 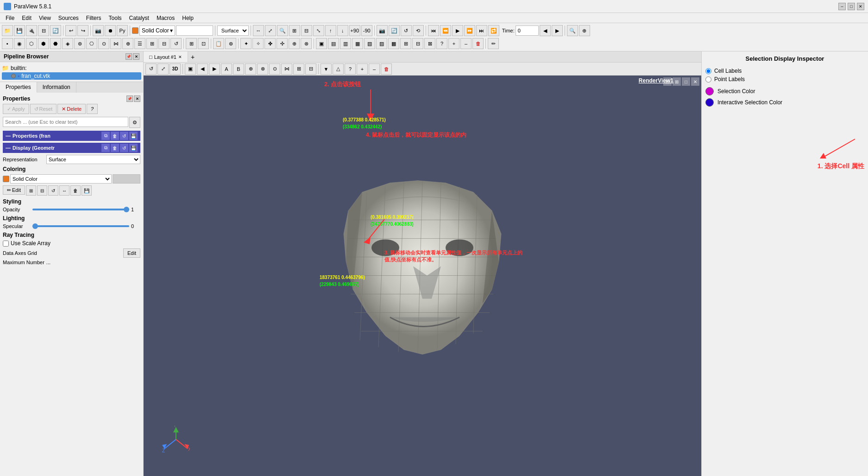 I want to click on rt-select9: ⋈, so click(x=287, y=69).